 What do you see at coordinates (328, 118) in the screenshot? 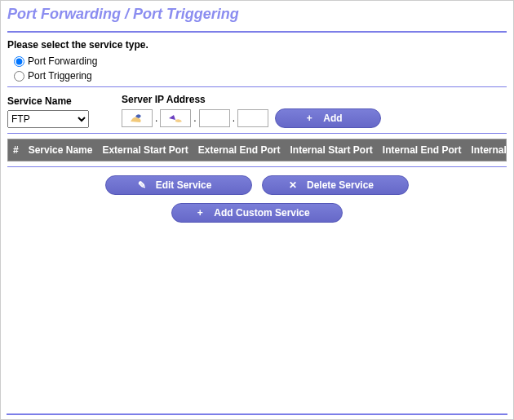
I see `add-button: + Add` at bounding box center [328, 118].